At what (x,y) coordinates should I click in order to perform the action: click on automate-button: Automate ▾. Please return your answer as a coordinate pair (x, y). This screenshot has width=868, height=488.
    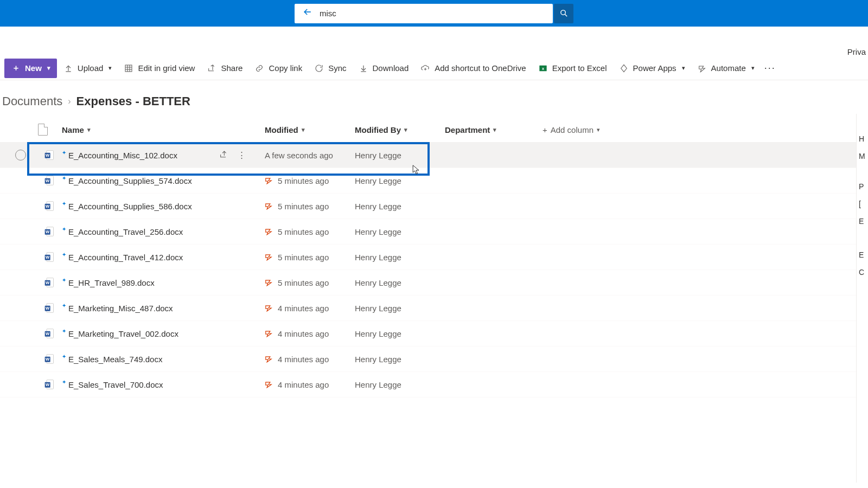
    Looking at the image, I should click on (726, 68).